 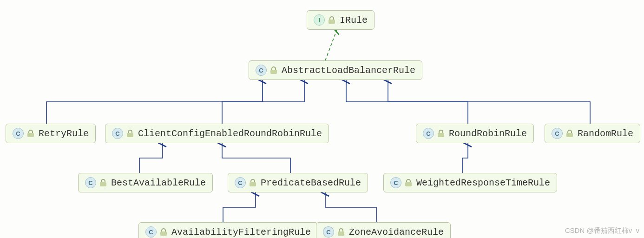 I want to click on node-label: WeightedResponseTimeRule, so click(x=483, y=183).